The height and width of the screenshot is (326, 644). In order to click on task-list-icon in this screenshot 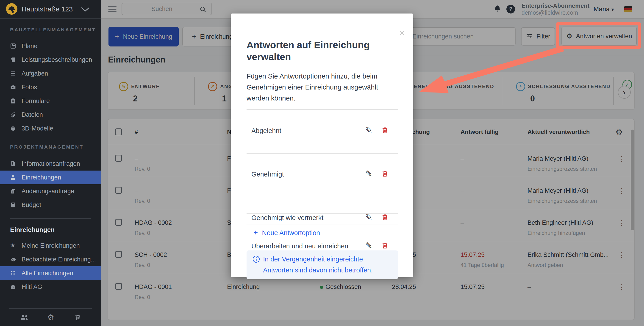, I will do `click(13, 74)`.